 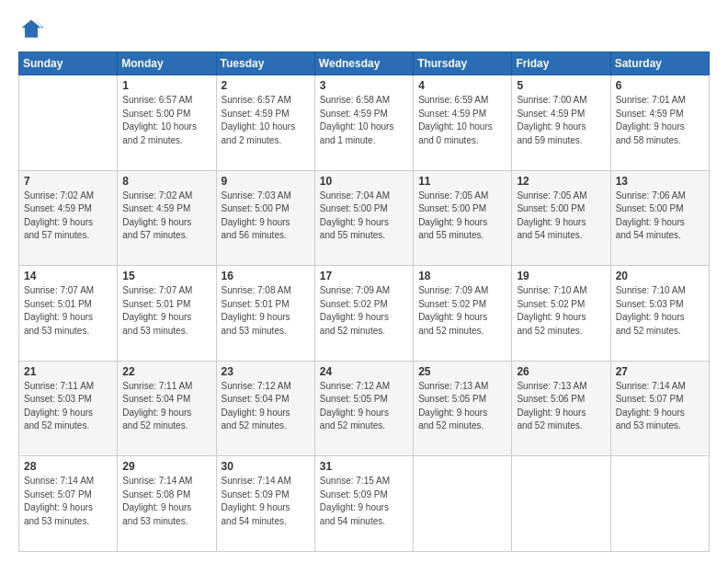 What do you see at coordinates (364, 181) in the screenshot?
I see `day-number: 10` at bounding box center [364, 181].